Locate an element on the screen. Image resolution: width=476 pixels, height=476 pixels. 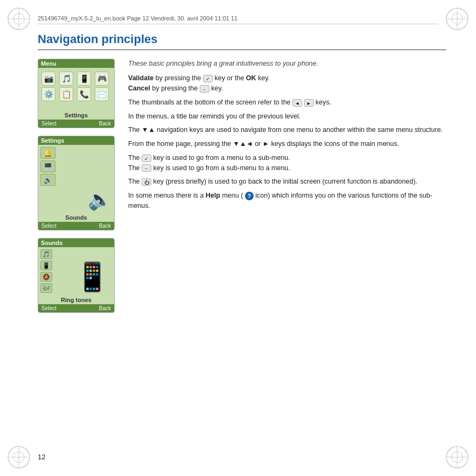
nav-keys-symbol: ▼▲ is located at coordinates (149, 130).